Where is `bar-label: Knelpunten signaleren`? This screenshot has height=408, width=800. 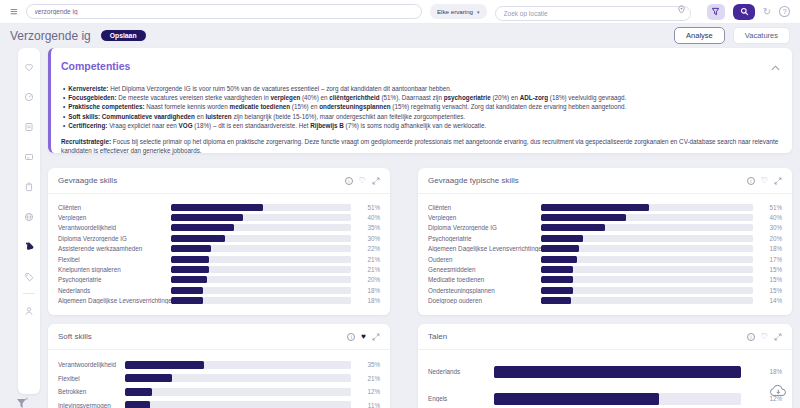 bar-label: Knelpunten signaleren is located at coordinates (114, 270).